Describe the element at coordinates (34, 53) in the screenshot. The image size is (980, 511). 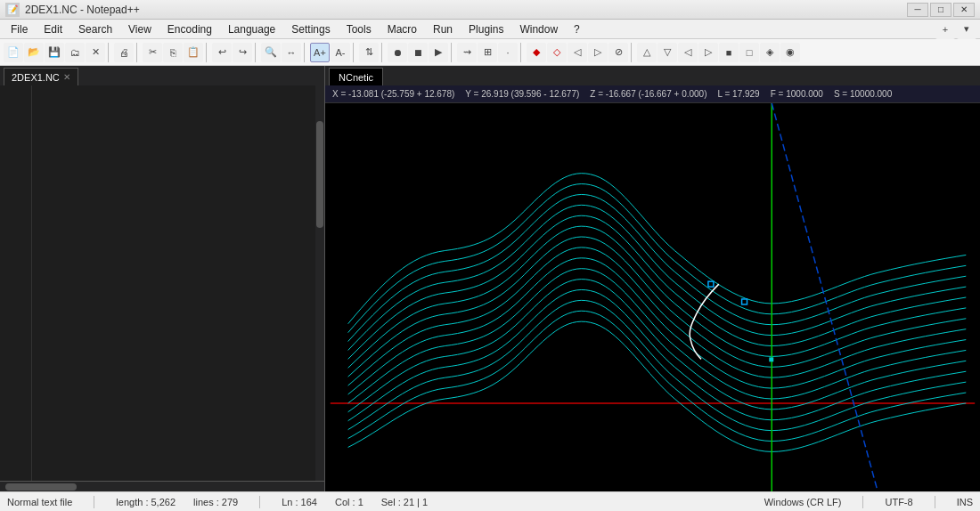
I see `open-file-button: 📂` at that location.